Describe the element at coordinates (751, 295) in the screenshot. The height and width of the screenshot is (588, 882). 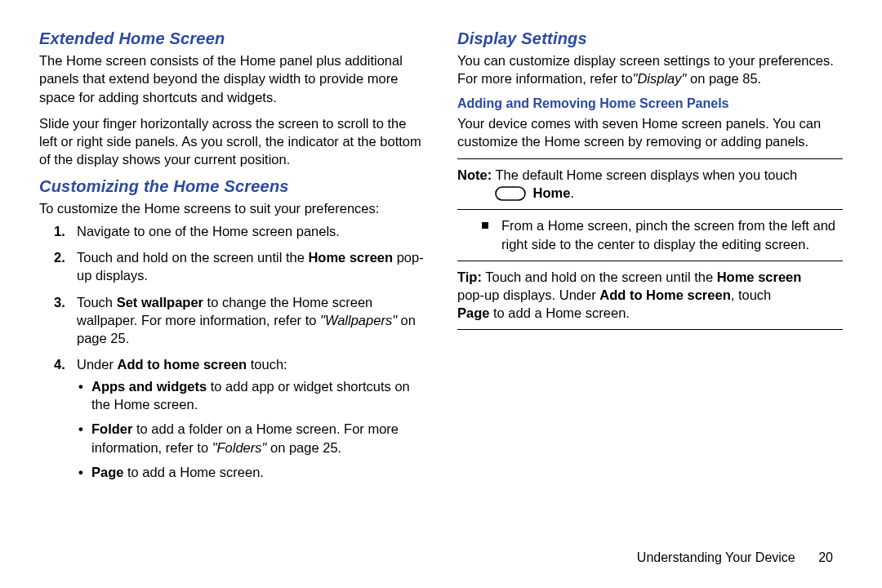
I see `text: , touch` at that location.